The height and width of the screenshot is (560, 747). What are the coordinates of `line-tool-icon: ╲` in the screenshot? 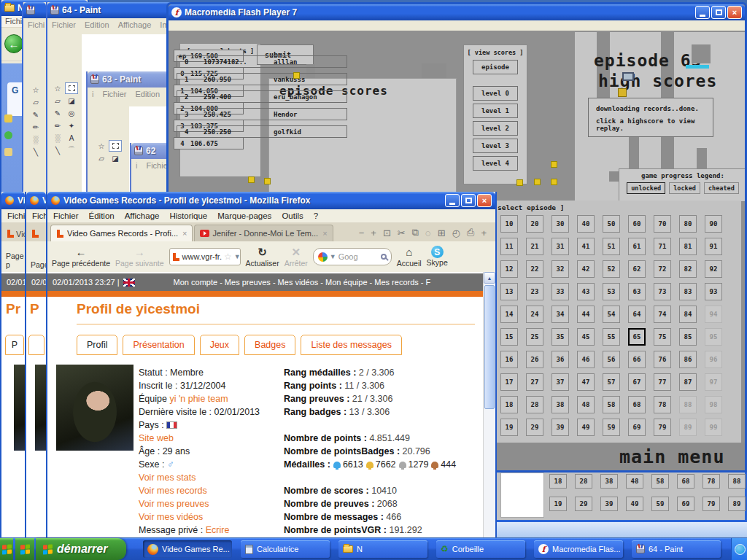 It's located at (58, 150).